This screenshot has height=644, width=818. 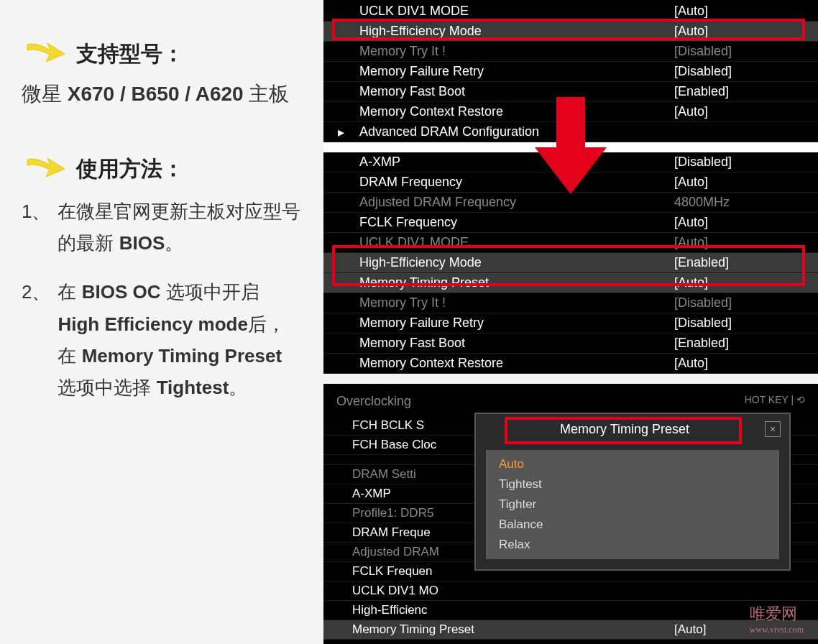 I want to click on memory-timing-preset-popup: Memory Timing Preset × AutoTightestTight…, so click(x=633, y=492).